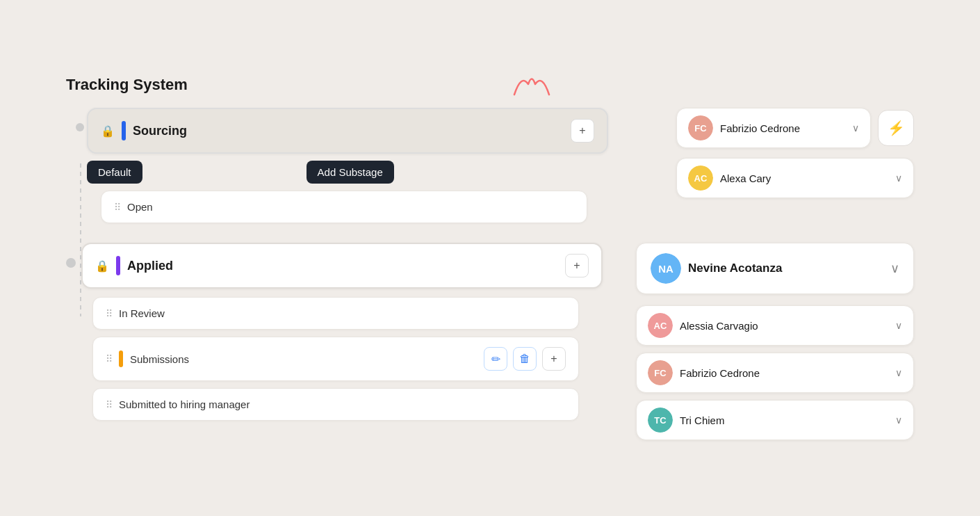 The height and width of the screenshot is (516, 980). I want to click on alexa-name: Alexa Cary, so click(804, 178).